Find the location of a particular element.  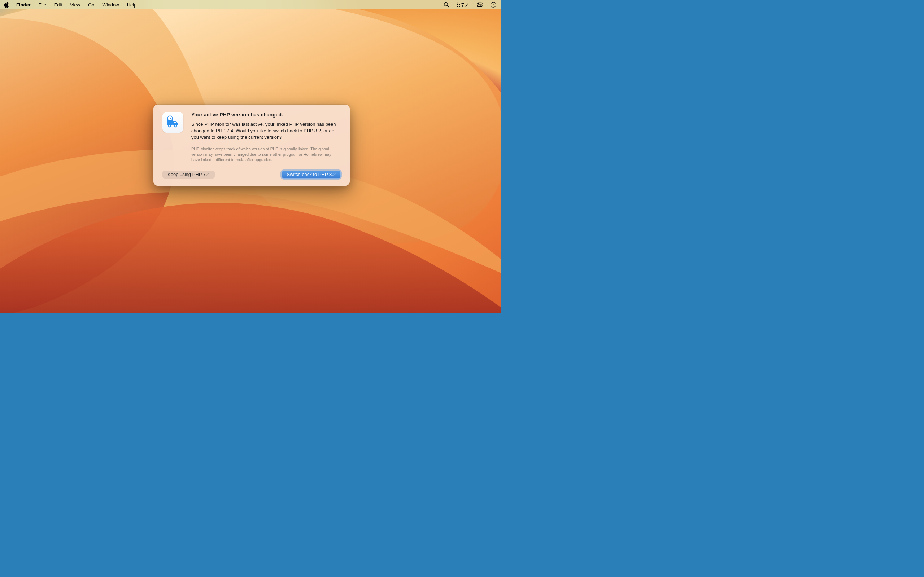

control-center-icon is located at coordinates (480, 5).